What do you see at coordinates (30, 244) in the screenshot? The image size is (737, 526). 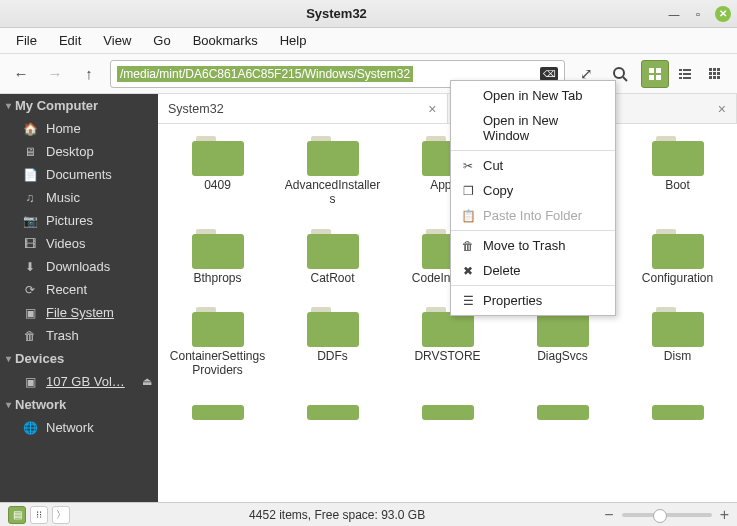 I see `sidebar-item-icon: 🎞` at bounding box center [30, 244].